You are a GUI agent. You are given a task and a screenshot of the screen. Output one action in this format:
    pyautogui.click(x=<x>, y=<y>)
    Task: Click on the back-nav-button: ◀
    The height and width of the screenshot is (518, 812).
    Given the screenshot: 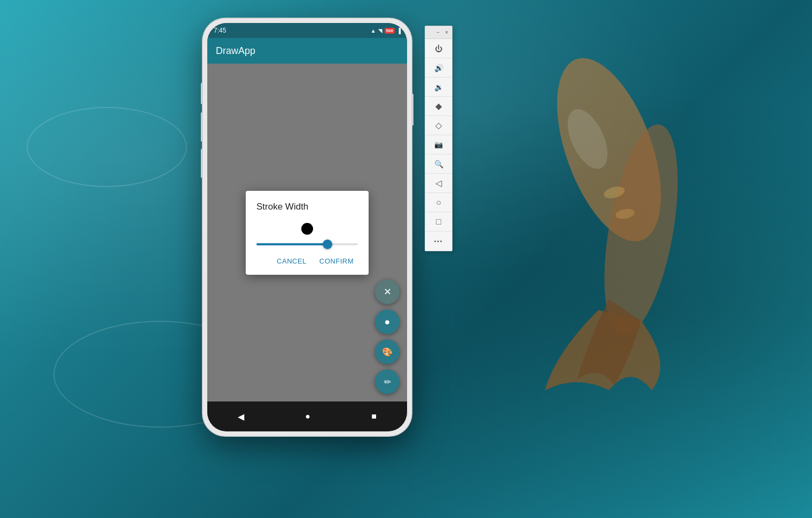 What is the action you would take?
    pyautogui.click(x=241, y=417)
    